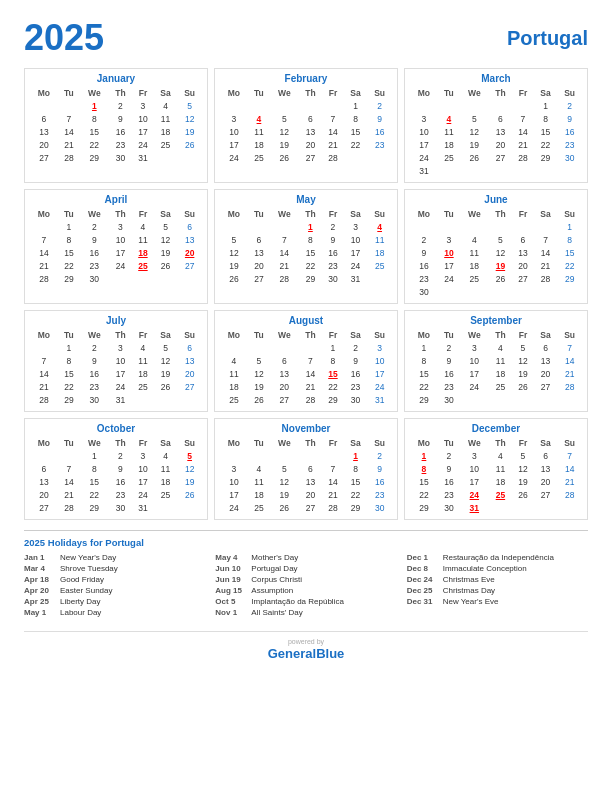  What do you see at coordinates (422, 568) in the screenshot?
I see `holiday-date: Dec 8` at bounding box center [422, 568].